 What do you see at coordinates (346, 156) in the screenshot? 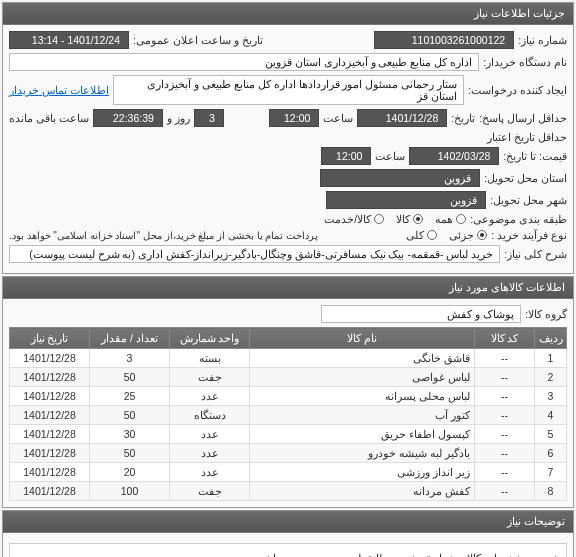
I see `credit-time-field: 12:00` at bounding box center [346, 156].